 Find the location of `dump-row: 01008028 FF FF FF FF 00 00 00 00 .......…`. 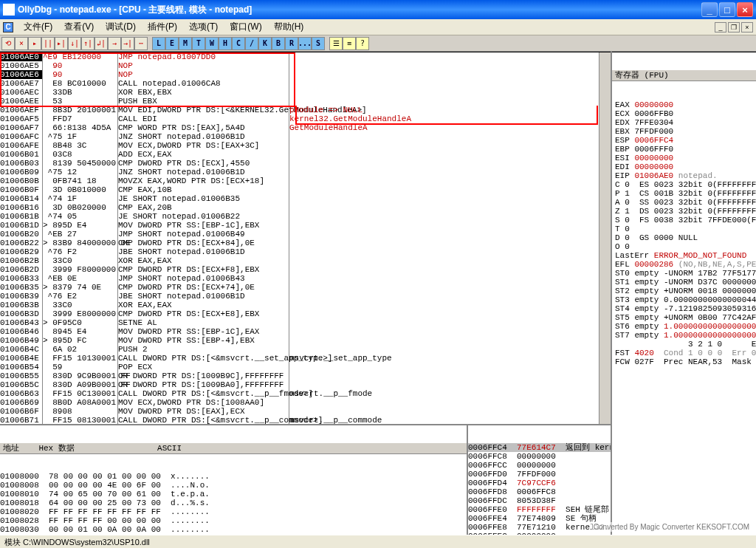

dump-row: 01008028 FF FF FF FF 00 00 00 00 .......… is located at coordinates (233, 521).